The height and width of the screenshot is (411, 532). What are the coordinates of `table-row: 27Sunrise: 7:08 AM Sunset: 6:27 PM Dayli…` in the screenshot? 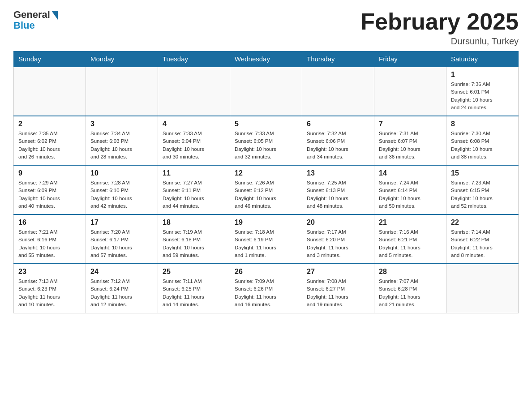 It's located at (339, 288).